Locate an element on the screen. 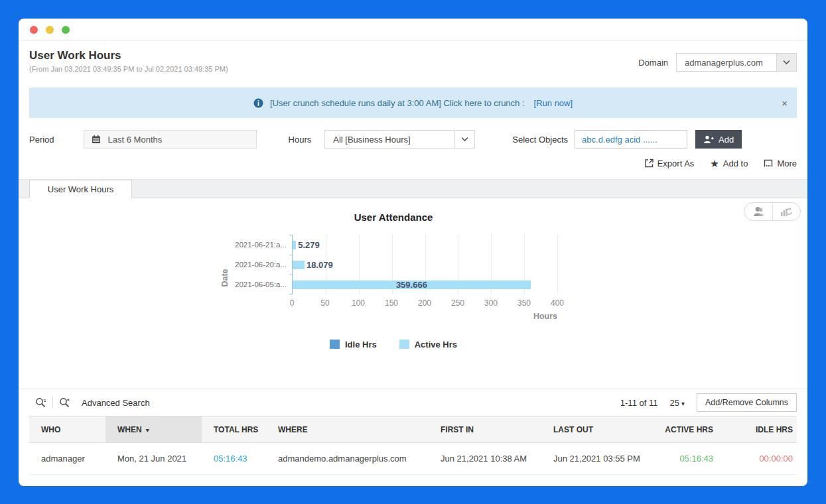 Image resolution: width=826 pixels, height=504 pixels. page-size-select: 25▾ is located at coordinates (677, 403).